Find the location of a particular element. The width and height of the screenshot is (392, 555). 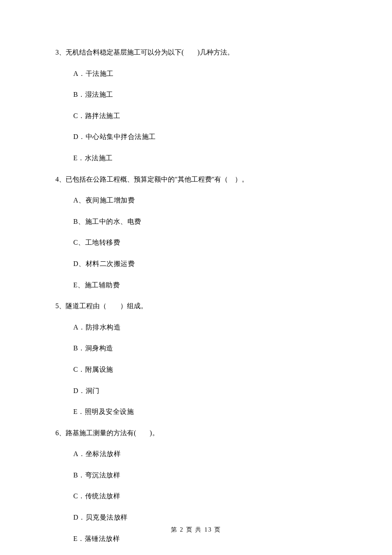

question-6-option-a: A．坐标法放样 is located at coordinates (205, 454).